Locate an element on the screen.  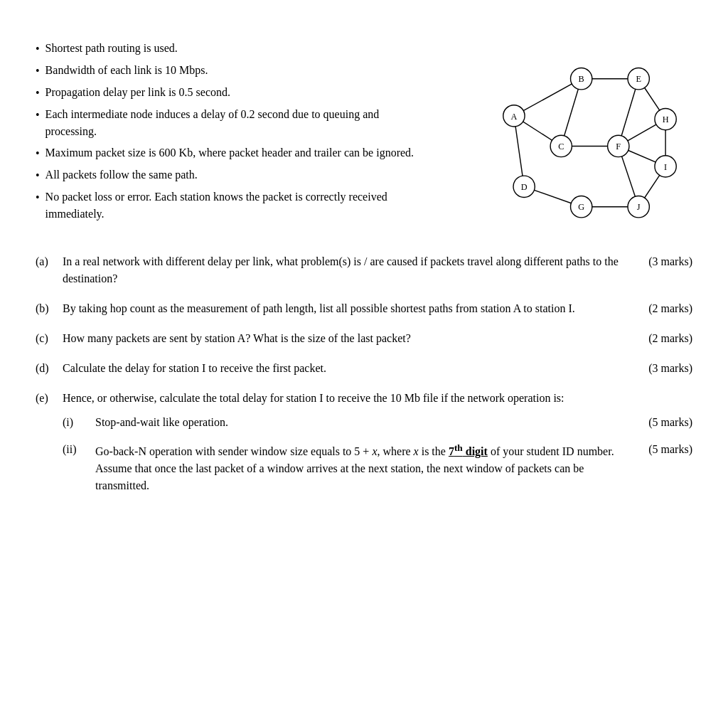
bullet-item: Each intermediate node induces a delay o… is located at coordinates (229, 123).